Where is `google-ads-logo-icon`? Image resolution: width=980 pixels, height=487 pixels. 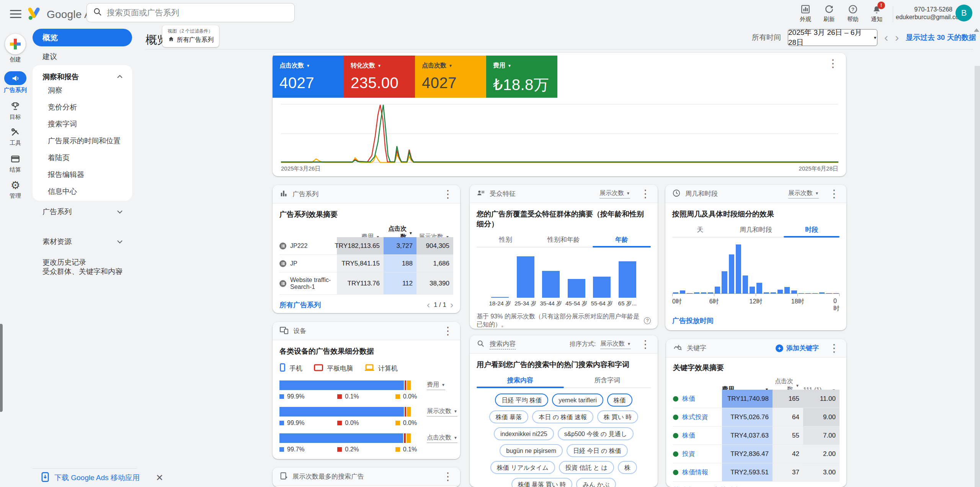
google-ads-logo-icon is located at coordinates (35, 14).